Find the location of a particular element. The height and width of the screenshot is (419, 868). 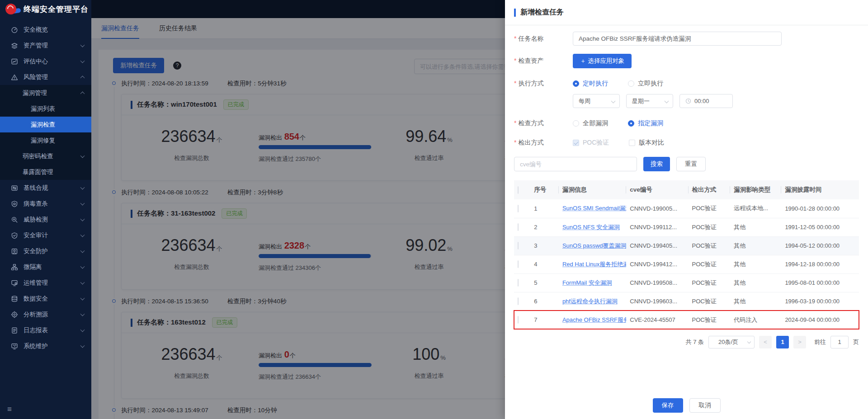

goto-label: 前往 is located at coordinates (820, 342).